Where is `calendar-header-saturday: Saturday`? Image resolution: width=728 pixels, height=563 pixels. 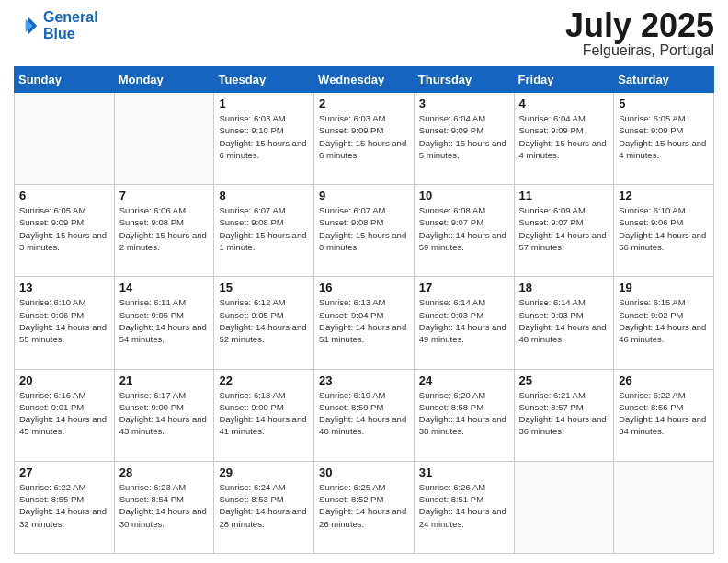 calendar-header-saturday: Saturday is located at coordinates (664, 80).